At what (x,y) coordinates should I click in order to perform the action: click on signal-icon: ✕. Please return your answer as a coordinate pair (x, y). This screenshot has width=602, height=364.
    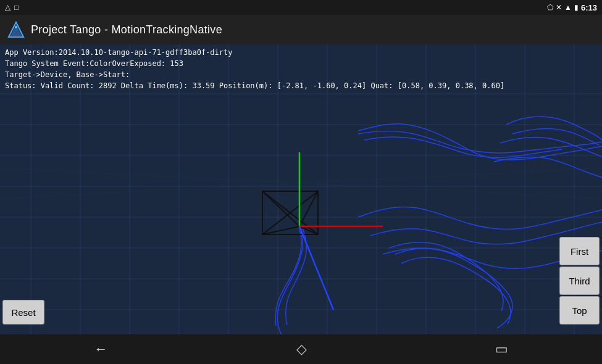
    Looking at the image, I should click on (559, 7).